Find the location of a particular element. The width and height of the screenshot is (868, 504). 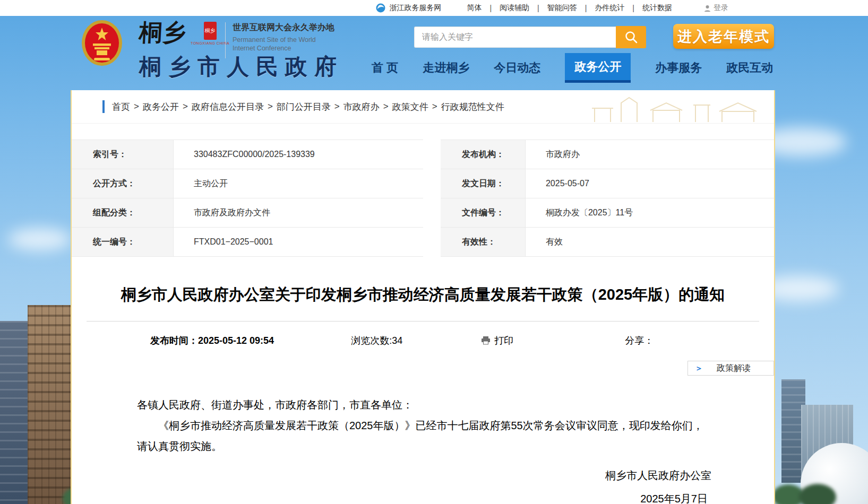

table-row: 统一编号： FTXD01−2025−0001 is located at coordinates (247, 242).